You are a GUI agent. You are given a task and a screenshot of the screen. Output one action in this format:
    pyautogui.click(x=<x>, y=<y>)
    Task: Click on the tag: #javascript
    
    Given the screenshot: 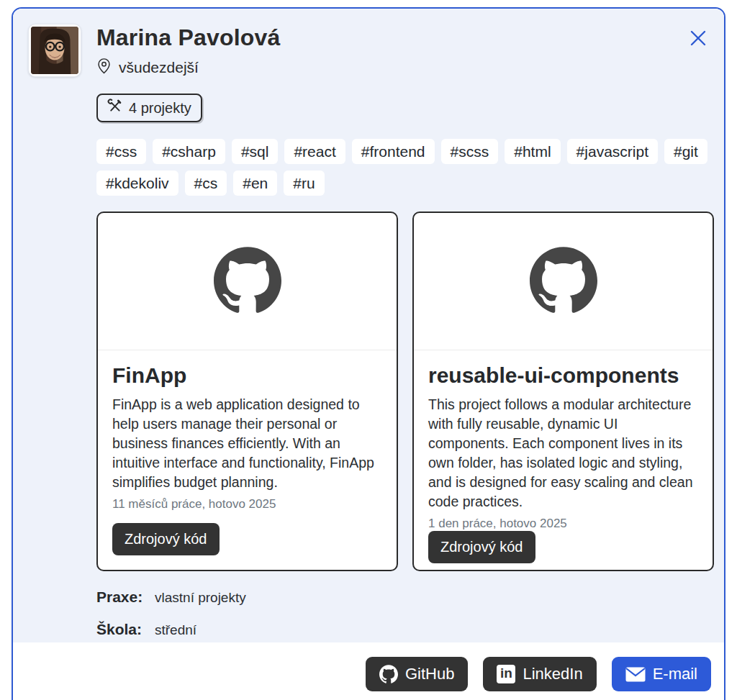 What is the action you would take?
    pyautogui.click(x=612, y=151)
    